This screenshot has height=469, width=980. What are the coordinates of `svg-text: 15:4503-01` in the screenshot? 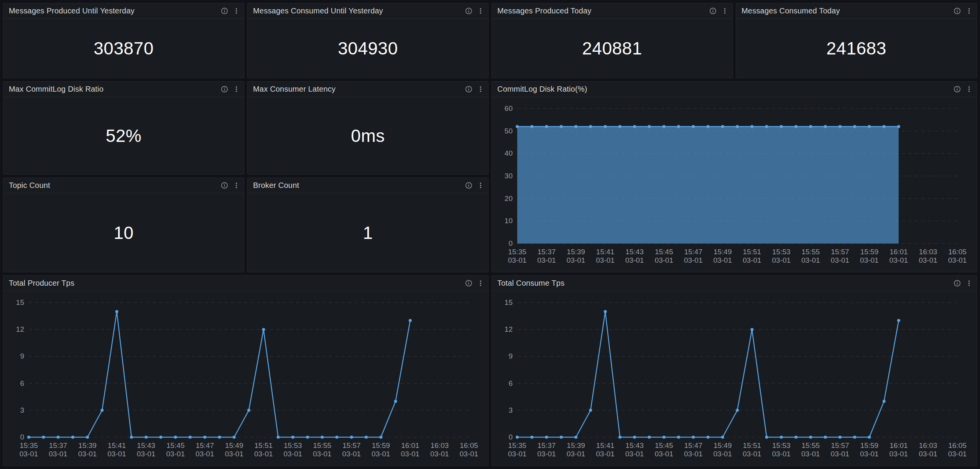 It's located at (176, 449).